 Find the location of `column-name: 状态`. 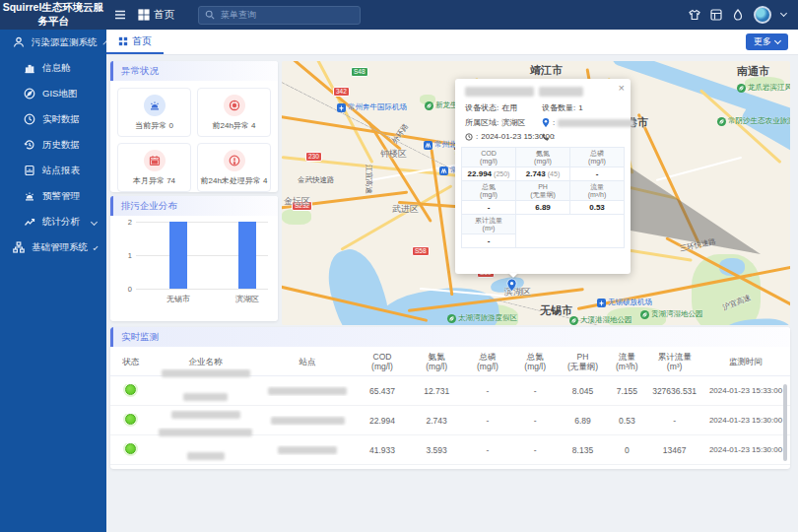

column-name: 状态 is located at coordinates (130, 362).